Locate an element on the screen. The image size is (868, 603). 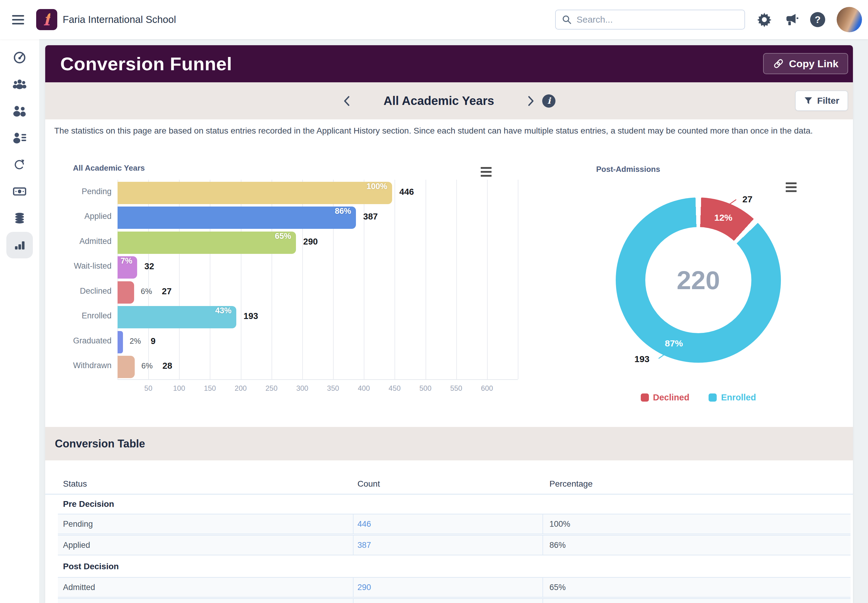
donut-declined-percent: 12% is located at coordinates (723, 218).